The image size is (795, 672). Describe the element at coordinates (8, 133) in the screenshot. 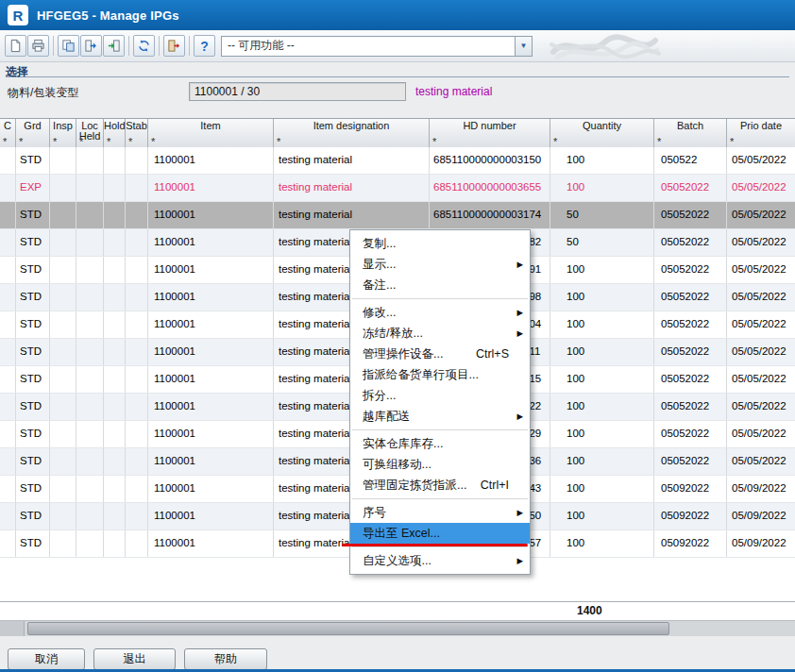

I see `column-header: C*` at that location.